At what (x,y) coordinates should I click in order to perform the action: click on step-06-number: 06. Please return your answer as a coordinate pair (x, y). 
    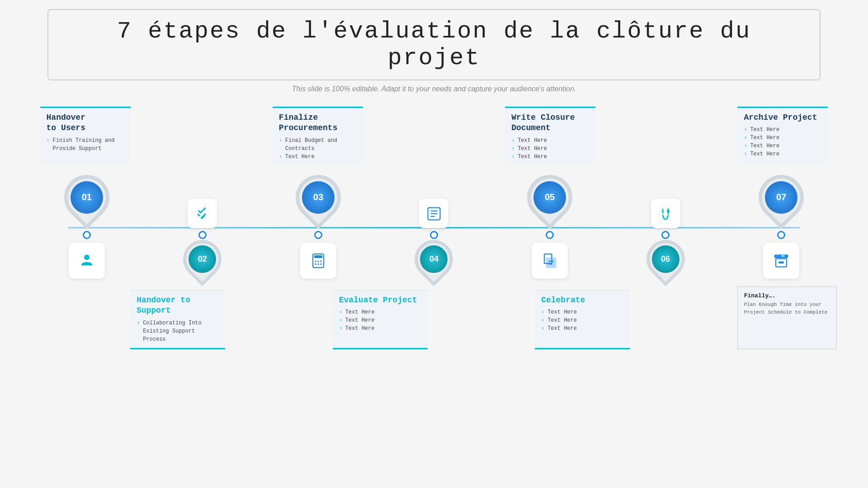
    Looking at the image, I should click on (665, 259).